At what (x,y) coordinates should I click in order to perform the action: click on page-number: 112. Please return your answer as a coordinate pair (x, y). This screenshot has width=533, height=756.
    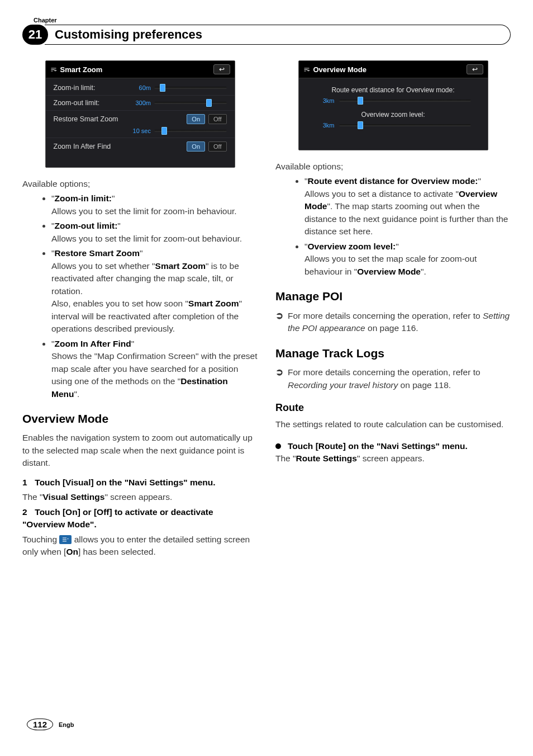
    Looking at the image, I should click on (40, 725).